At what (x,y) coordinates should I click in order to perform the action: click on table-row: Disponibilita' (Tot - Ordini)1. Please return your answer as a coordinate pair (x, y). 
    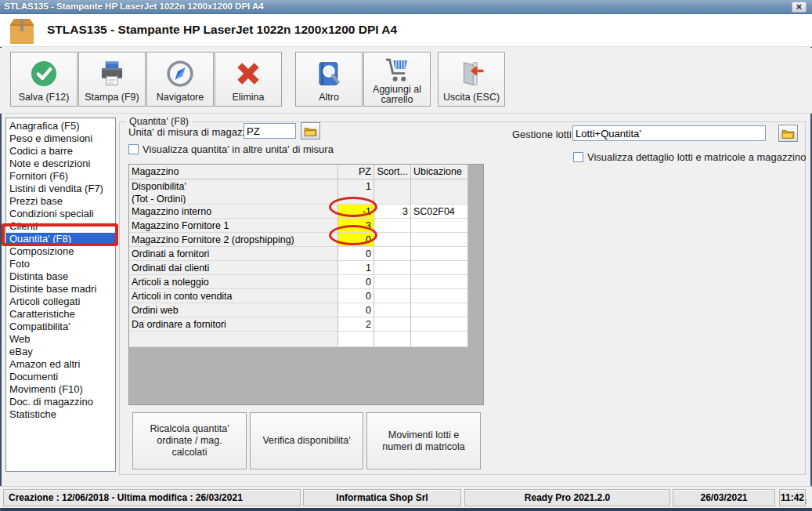
    Looking at the image, I should click on (298, 192).